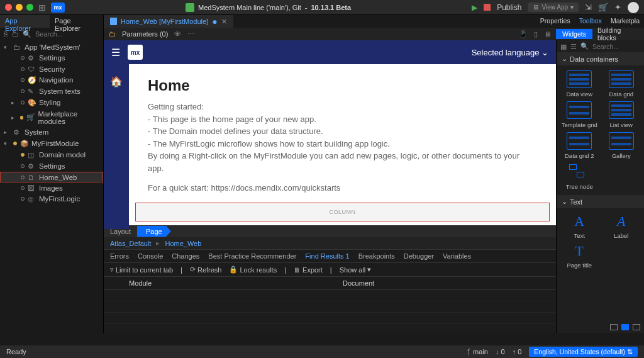 This screenshot has height=358, width=644. I want to click on tablet-icon: ▯, so click(536, 34).